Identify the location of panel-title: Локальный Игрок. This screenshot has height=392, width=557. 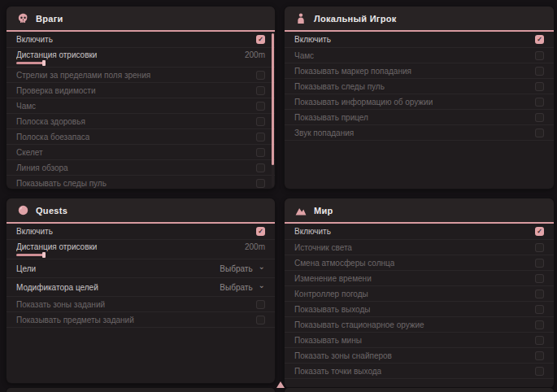
(355, 19).